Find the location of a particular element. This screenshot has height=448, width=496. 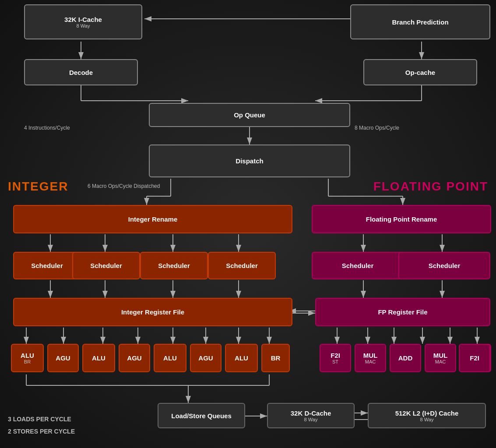

icache-box: 32K I-Cache 8 Way is located at coordinates (83, 22).